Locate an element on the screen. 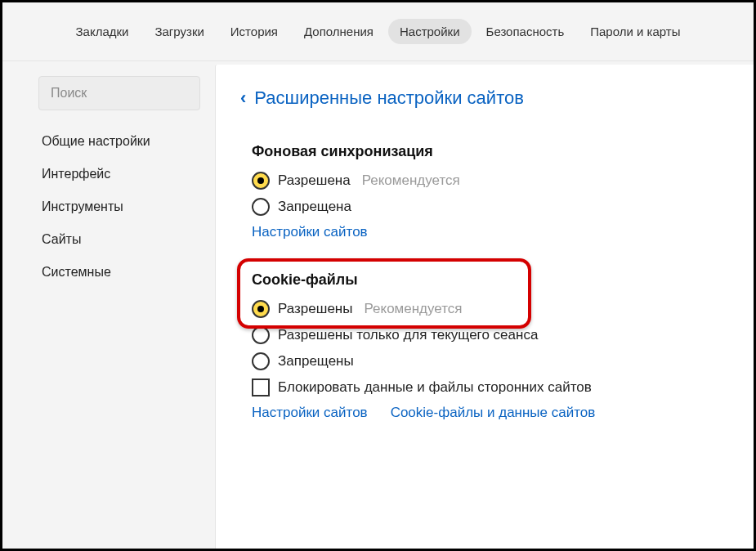 This screenshot has height=551, width=756. sidebar-item-interface: Интерфейс is located at coordinates (119, 174).